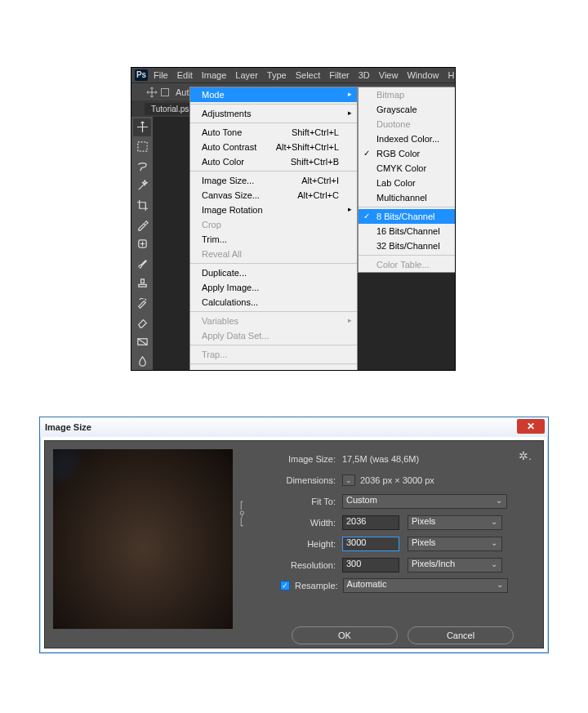 This screenshot has width=588, height=713. What do you see at coordinates (274, 354) in the screenshot?
I see `menu-item-trap: Trap...` at bounding box center [274, 354].